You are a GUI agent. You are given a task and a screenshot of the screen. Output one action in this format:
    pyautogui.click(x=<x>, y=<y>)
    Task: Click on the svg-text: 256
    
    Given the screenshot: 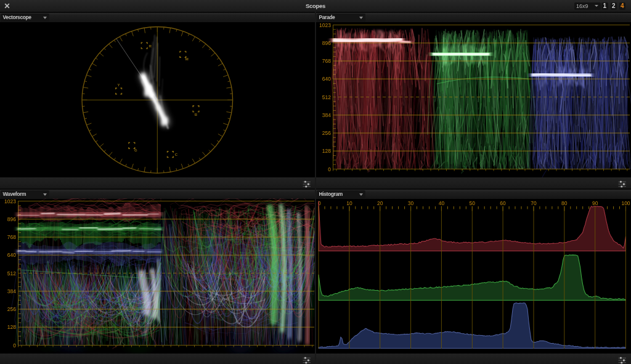 What is the action you would take?
    pyautogui.click(x=327, y=133)
    